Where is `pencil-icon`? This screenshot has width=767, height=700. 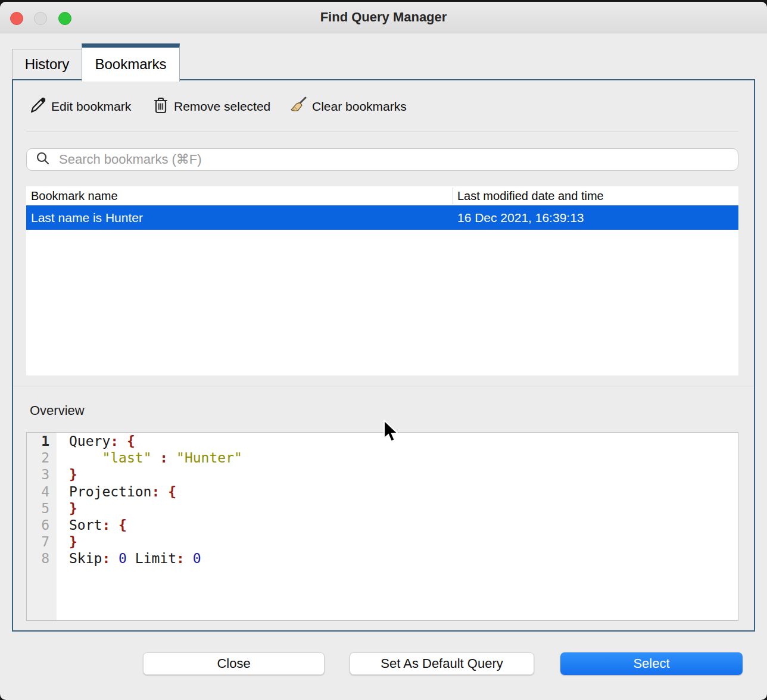 pencil-icon is located at coordinates (38, 107).